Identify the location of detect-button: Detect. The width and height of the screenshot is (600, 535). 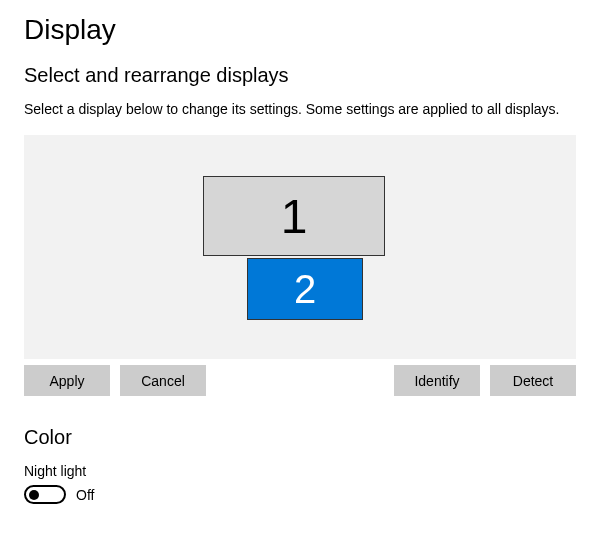
(533, 380).